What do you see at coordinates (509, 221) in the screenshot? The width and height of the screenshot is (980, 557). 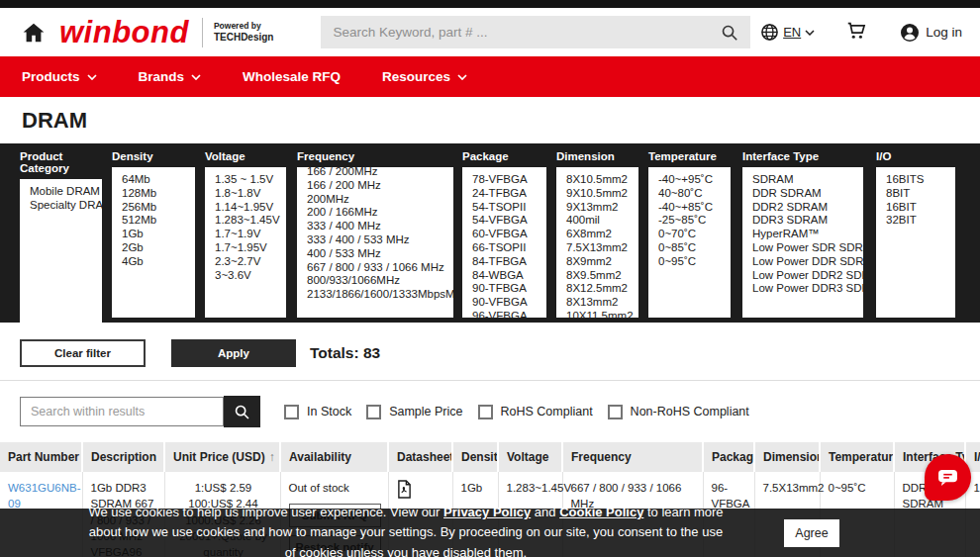 I see `filter-option: 54-VFBGA` at bounding box center [509, 221].